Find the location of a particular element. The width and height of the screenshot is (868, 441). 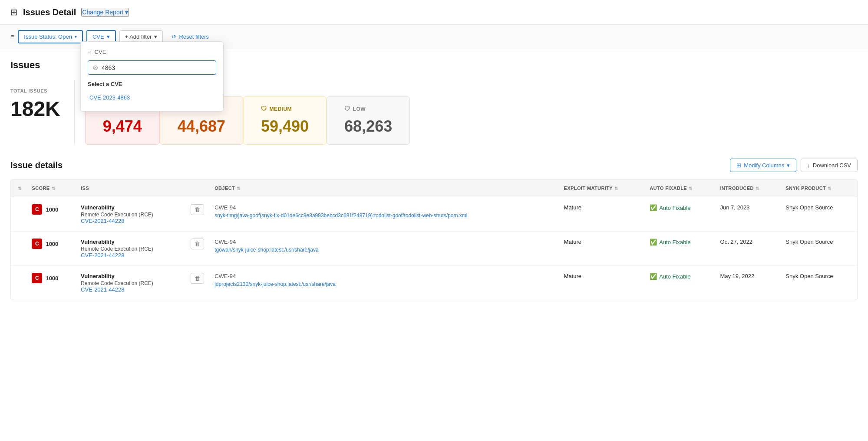

col-object: OBJECT⇅ is located at coordinates (384, 189).